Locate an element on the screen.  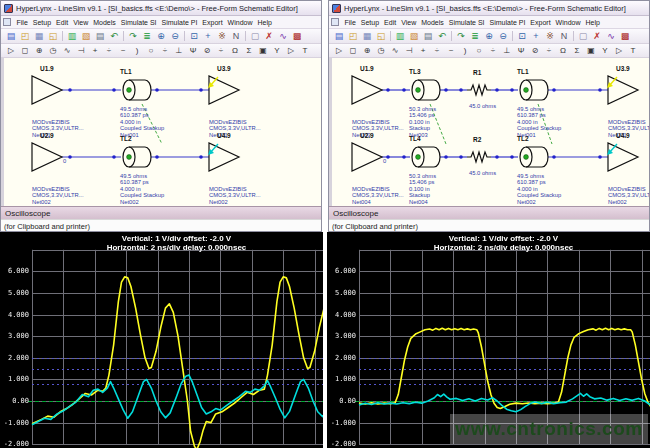
menu-item-setup: Setup is located at coordinates (42, 22).